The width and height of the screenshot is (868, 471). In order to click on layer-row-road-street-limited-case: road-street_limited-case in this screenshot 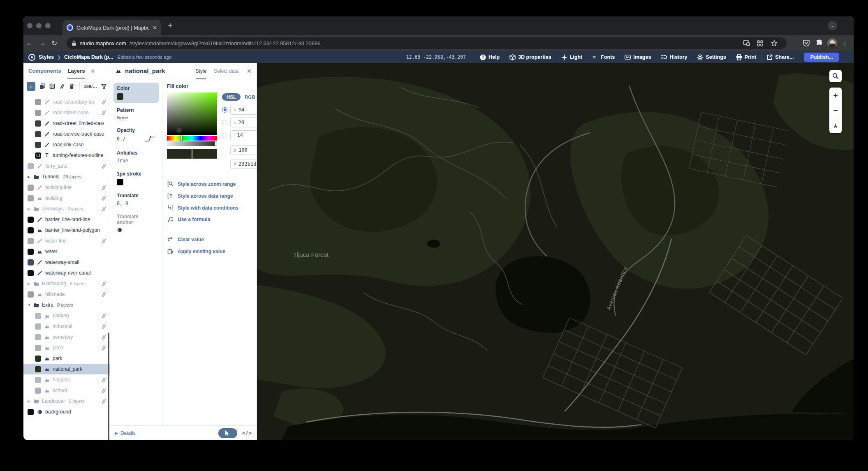, I will do `click(67, 123)`.